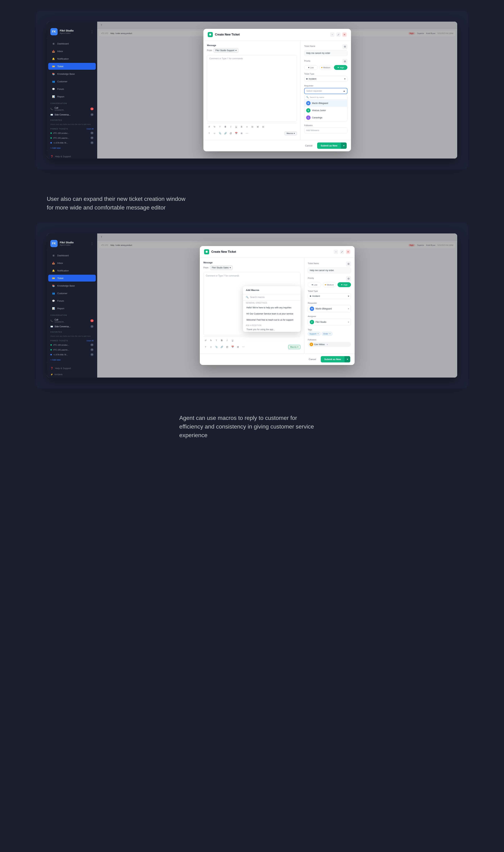 This screenshot has width=504, height=852. What do you see at coordinates (72, 271) in the screenshot?
I see `sidebar-item-notification-2: 🔔 Notification` at bounding box center [72, 271].